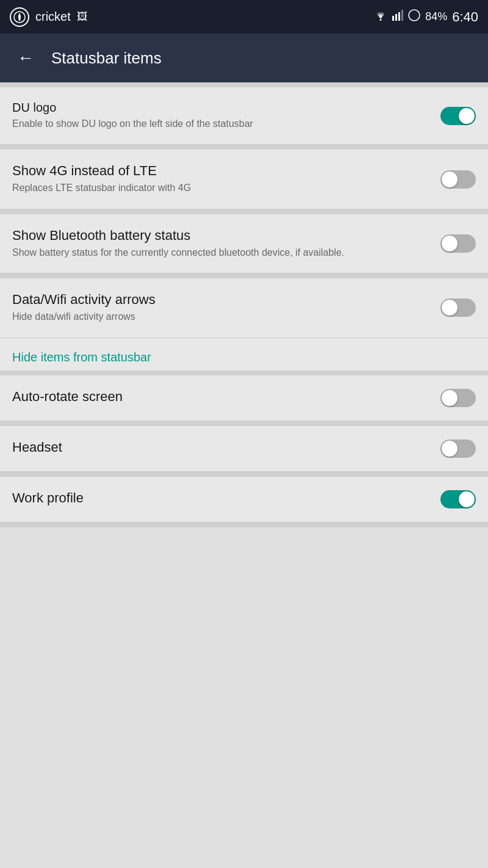 Image resolution: width=488 pixels, height=868 pixels. I want to click on bluetooth-title: Show Bluetooth battery status, so click(220, 236).